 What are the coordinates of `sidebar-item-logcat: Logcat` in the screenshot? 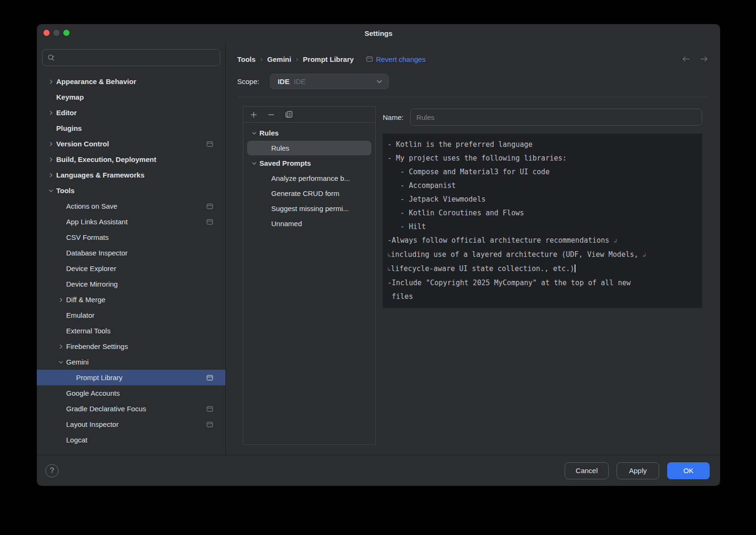 It's located at (131, 440).